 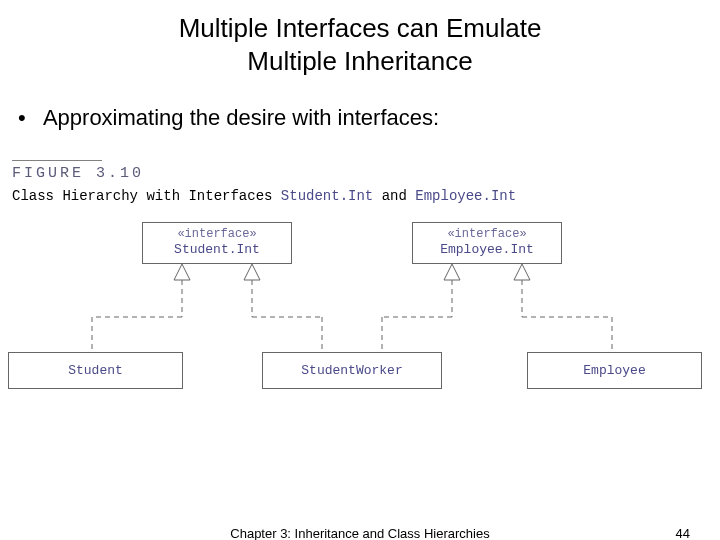 What do you see at coordinates (683, 533) in the screenshot?
I see `footer-page-number: 44` at bounding box center [683, 533].